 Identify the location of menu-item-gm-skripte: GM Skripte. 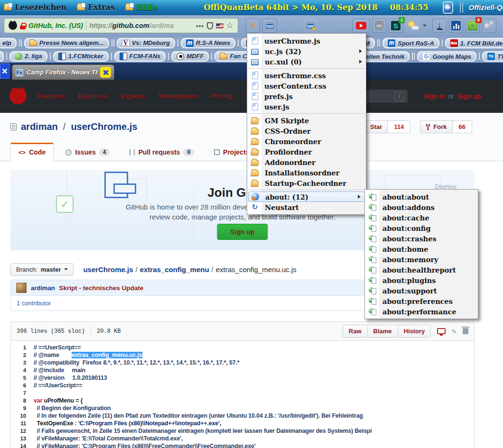
(307, 120).